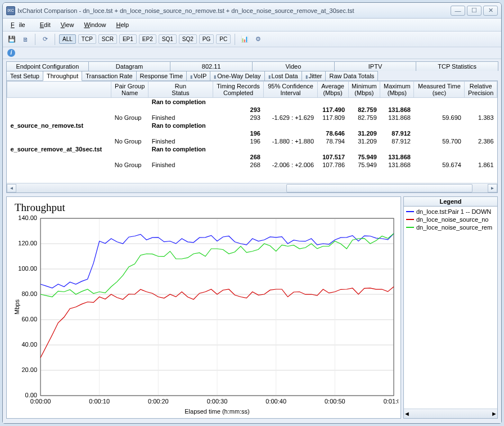  What do you see at coordinates (451, 219) in the screenshot?
I see `legend-item: dn_loce_noise_source_no` at bounding box center [451, 219].